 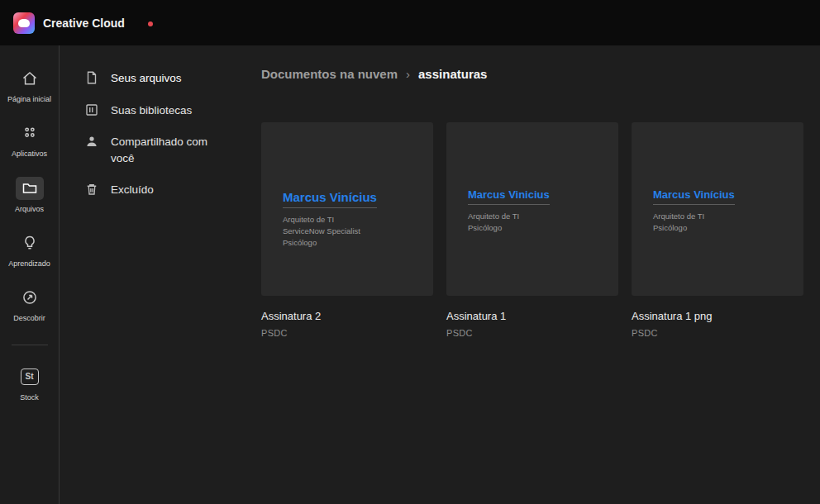 I want to click on file-thumbnail: Marcus Vinicius Arquiteto de TI Psicólog…, so click(x=532, y=209).